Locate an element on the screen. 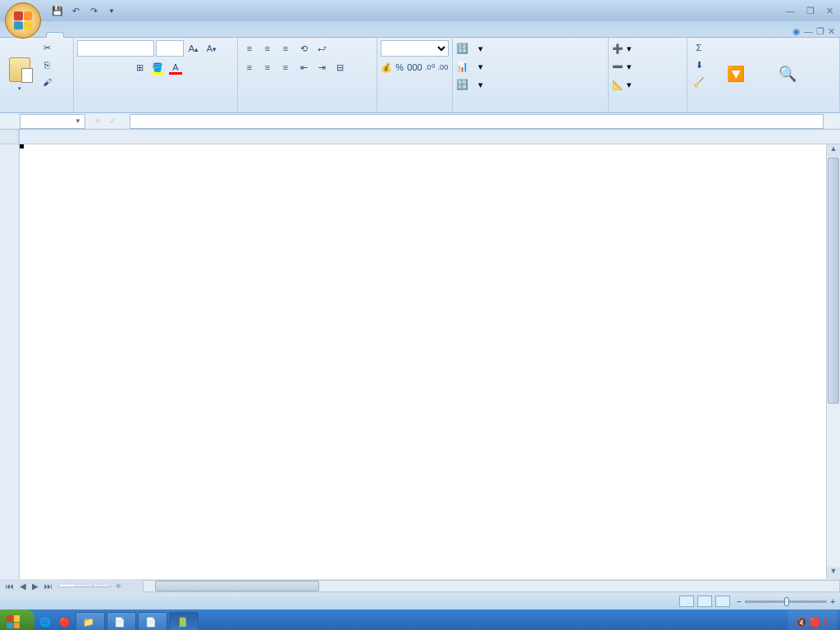  tab-home is located at coordinates (55, 34).